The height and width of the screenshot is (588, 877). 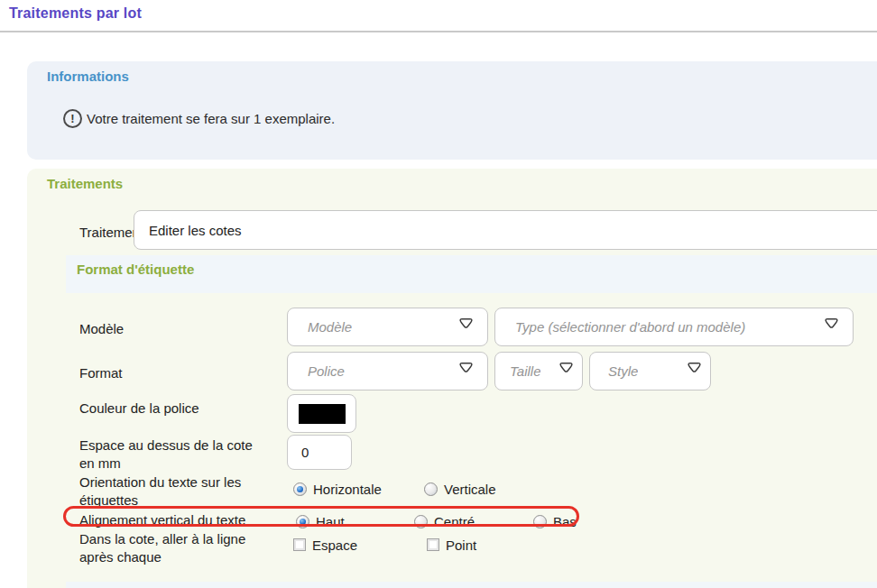 I want to click on format-etiquette-band: Format d'étiquette, so click(x=471, y=274).